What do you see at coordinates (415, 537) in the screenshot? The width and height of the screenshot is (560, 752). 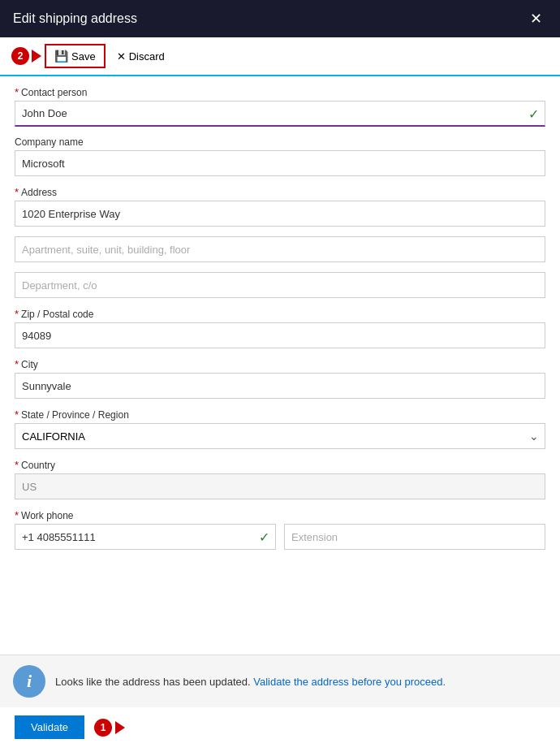 I see `extension-input-wrapper` at bounding box center [415, 537].